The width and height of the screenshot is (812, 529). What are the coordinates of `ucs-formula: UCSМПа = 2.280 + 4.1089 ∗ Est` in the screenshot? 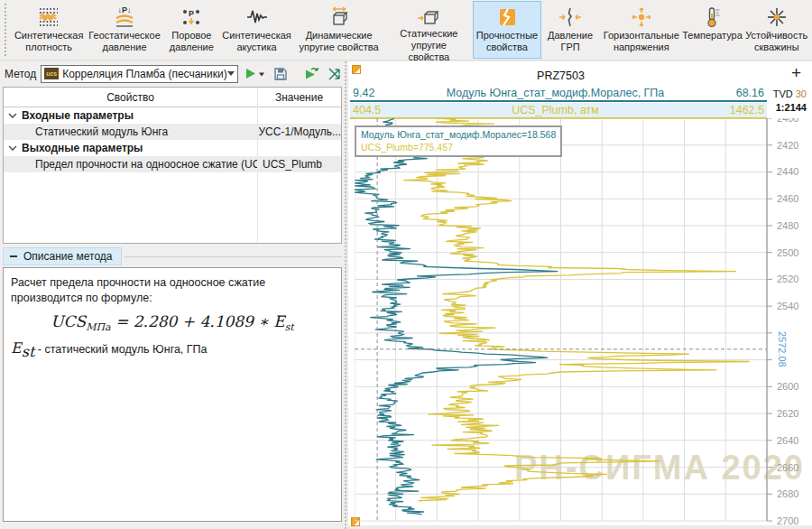 It's located at (172, 323).